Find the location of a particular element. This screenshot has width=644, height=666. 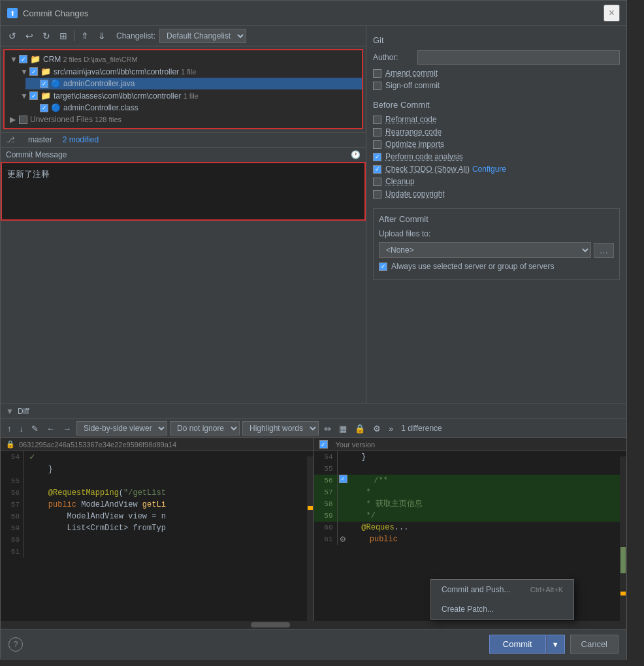

commit-message-area: Commit Message 🕐 更新了注释 is located at coordinates (183, 185).